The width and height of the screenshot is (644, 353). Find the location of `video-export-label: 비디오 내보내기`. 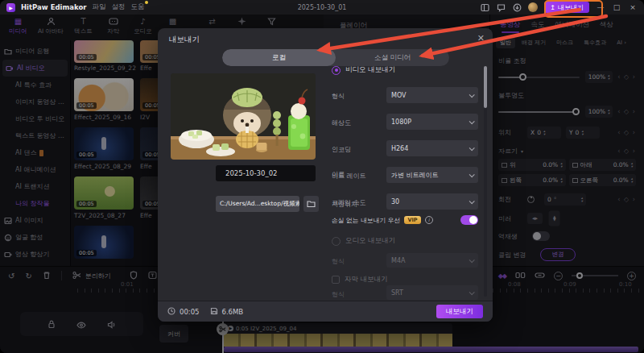

video-export-label: 비디오 내보내기 is located at coordinates (370, 70).